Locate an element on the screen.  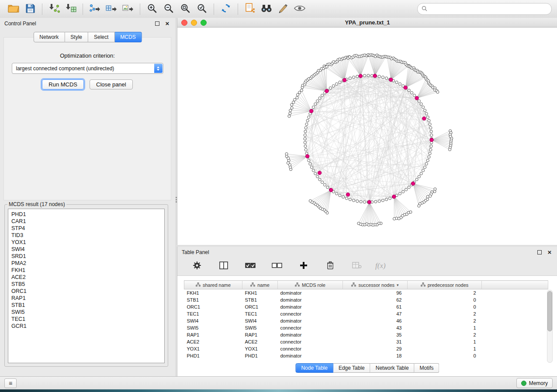
import-table-button is located at coordinates (71, 9).